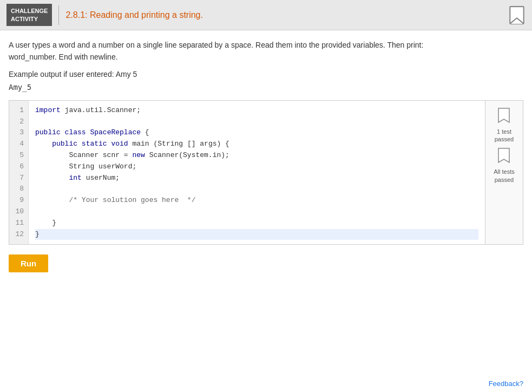 The image size is (532, 392). I want to click on test-1-label: 1 testpassed, so click(504, 135).